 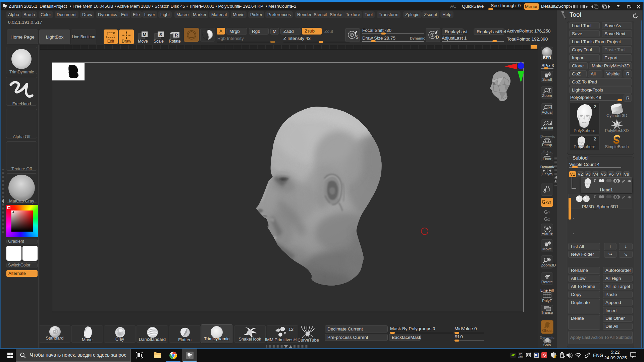 What do you see at coordinates (549, 220) in the screenshot?
I see `svg-text: Z` at bounding box center [549, 220].